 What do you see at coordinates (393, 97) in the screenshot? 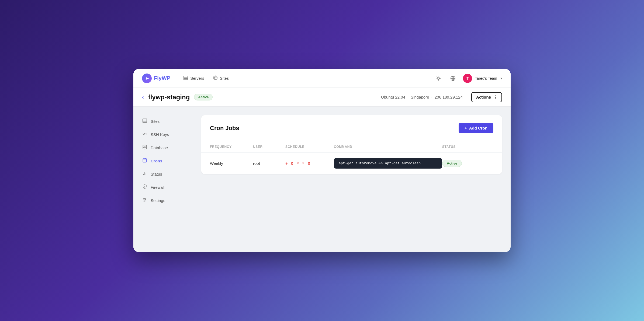
I see `server-os: Ubuntu 22.04` at bounding box center [393, 97].